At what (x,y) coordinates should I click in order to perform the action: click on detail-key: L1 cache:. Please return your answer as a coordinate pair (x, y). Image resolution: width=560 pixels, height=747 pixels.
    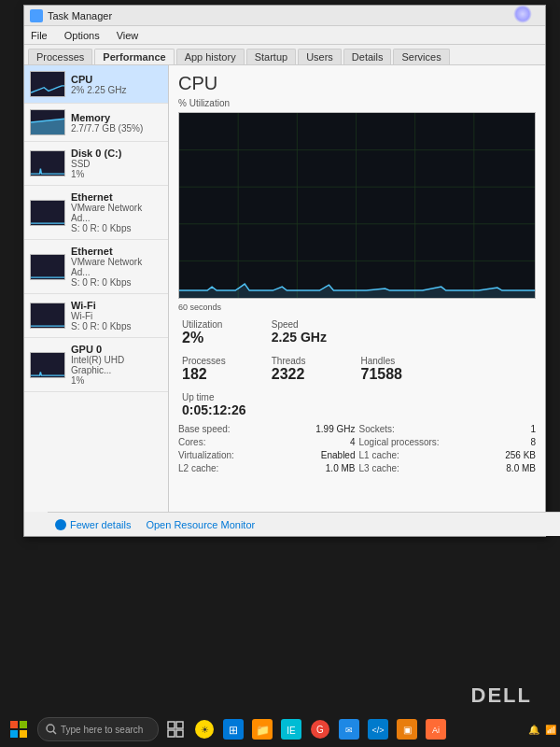
    Looking at the image, I should click on (379, 456).